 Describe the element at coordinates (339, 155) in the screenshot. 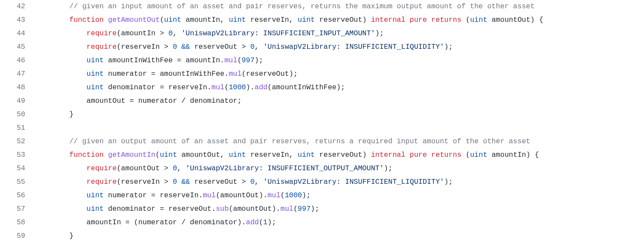

I see `code-line: function getAmountIn(uint amountOut, uin…` at that location.